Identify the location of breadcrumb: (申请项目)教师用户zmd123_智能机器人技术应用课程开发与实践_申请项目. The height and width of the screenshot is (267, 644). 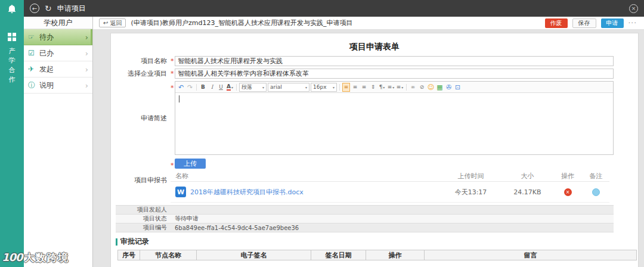
(242, 23).